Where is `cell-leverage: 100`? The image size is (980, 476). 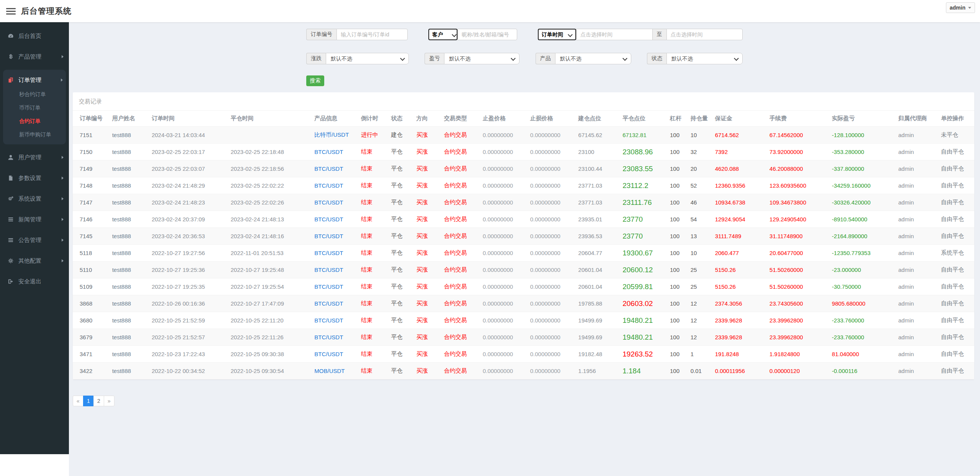
cell-leverage: 100 is located at coordinates (677, 304).